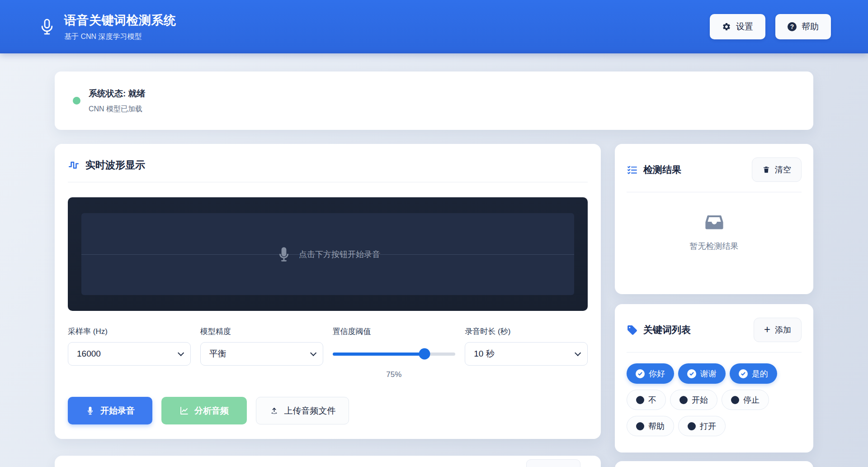 This screenshot has height=467, width=868. What do you see at coordinates (310, 411) in the screenshot?
I see `upload-audio-label: 上传音频文件` at bounding box center [310, 411].